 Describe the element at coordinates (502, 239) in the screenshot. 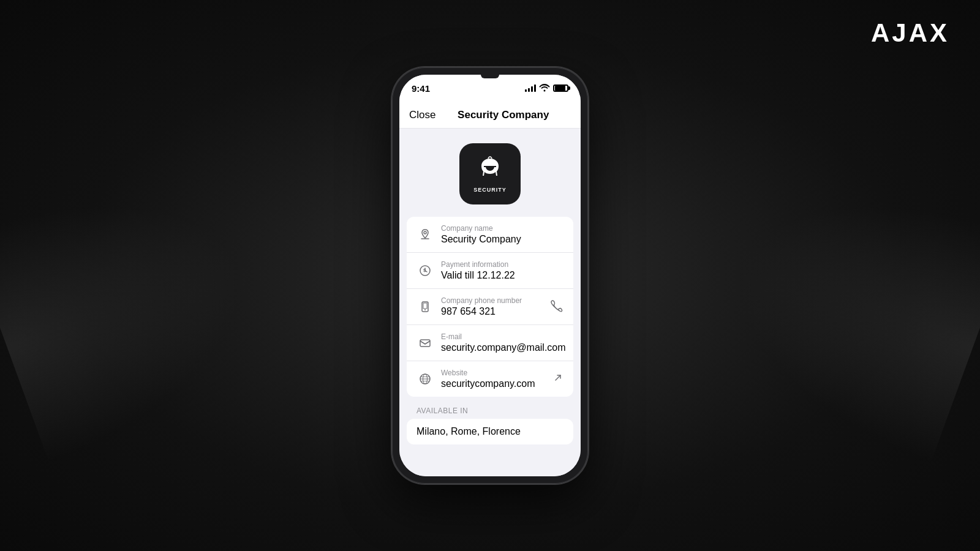

I see `company-name-value: Security Company` at that location.